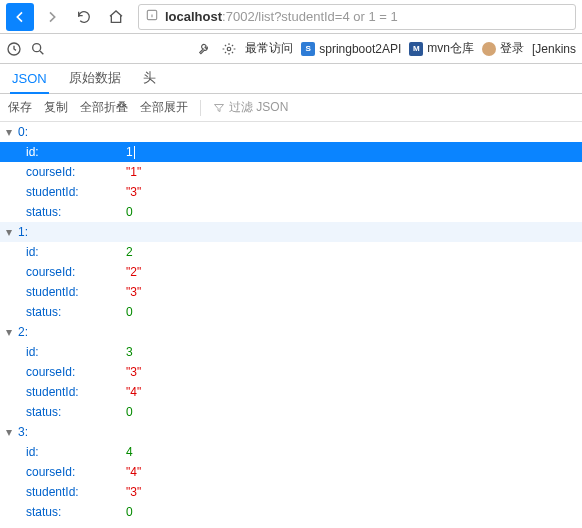 This screenshot has height=528, width=582. I want to click on back-button, so click(20, 17).